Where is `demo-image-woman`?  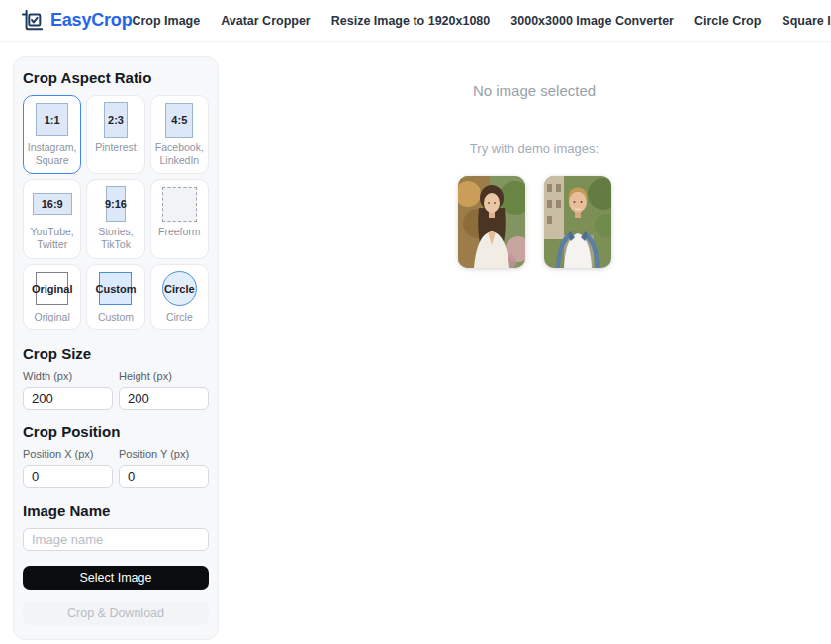
demo-image-woman is located at coordinates (492, 222).